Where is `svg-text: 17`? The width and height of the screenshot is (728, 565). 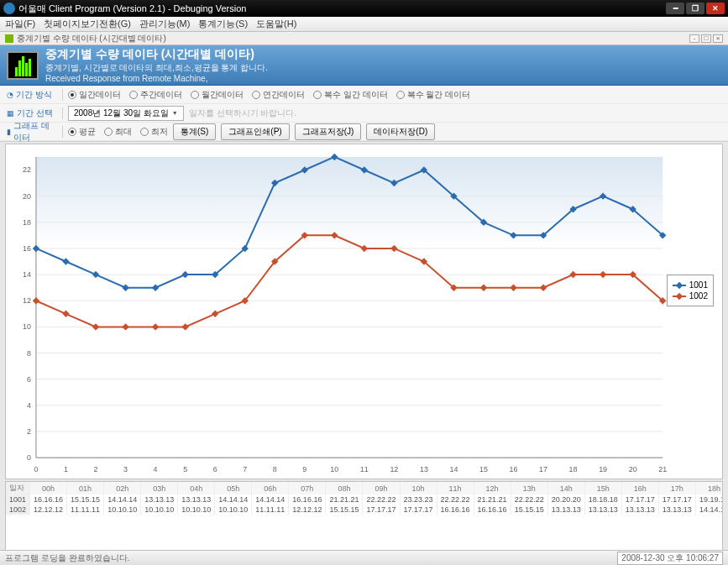
svg-text: 17 is located at coordinates (543, 469).